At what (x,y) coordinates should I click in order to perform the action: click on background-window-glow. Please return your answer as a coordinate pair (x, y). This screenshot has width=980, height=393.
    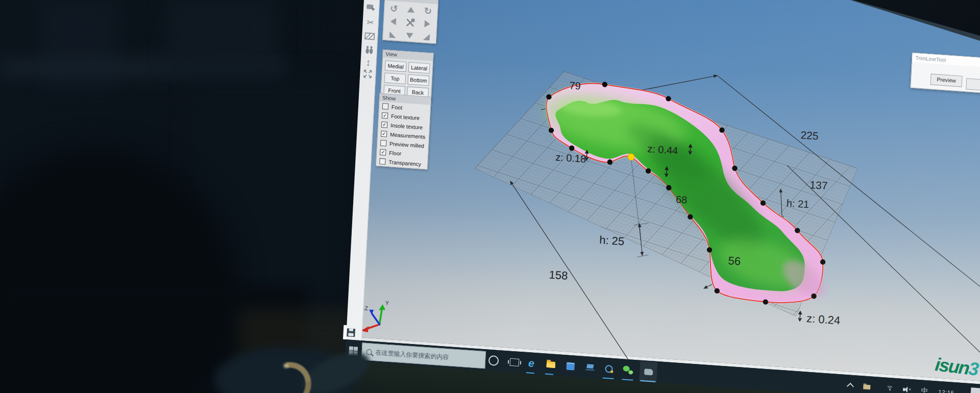
    Looking at the image, I should click on (222, 33).